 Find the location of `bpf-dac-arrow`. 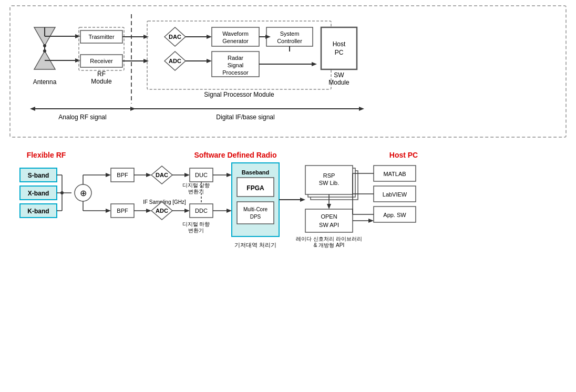

bpf-dac-arrow is located at coordinates (149, 175).